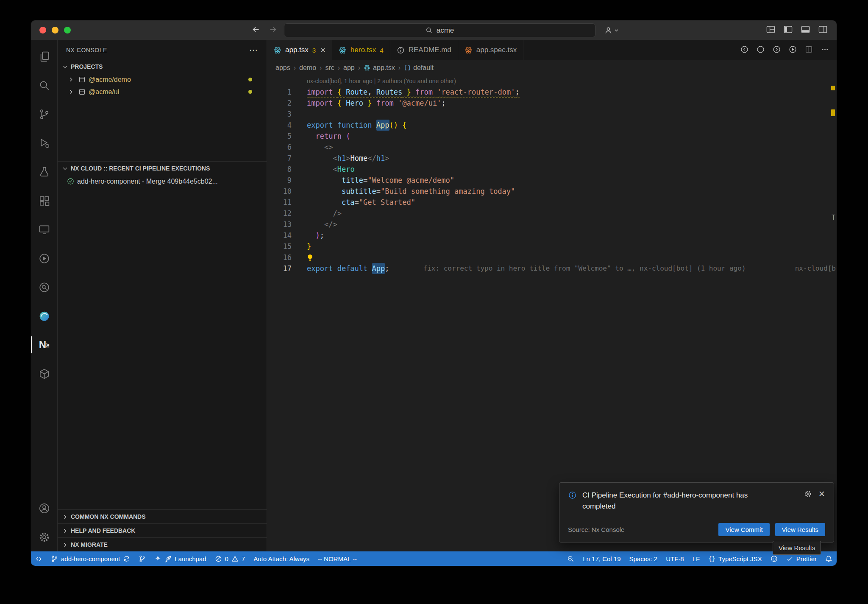 This screenshot has height=604, width=868. I want to click on run-file-icon, so click(793, 50).